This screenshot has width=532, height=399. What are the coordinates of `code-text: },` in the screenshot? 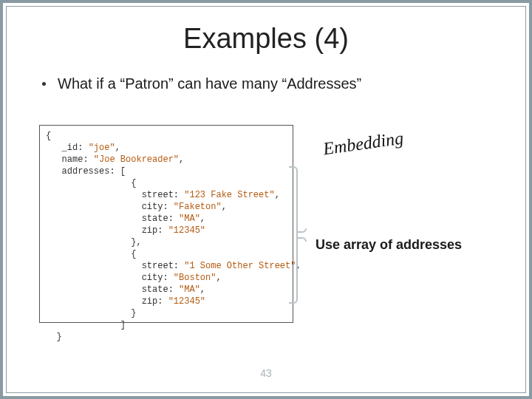 It's located at (136, 242).